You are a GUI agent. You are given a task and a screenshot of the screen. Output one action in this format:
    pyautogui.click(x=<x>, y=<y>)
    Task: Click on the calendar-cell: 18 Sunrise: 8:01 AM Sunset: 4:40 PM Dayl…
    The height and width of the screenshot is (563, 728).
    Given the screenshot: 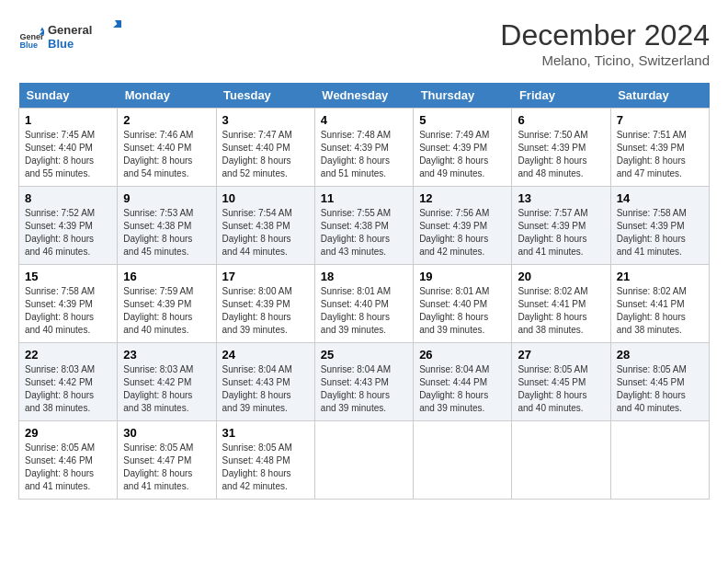 What is the action you would take?
    pyautogui.click(x=364, y=304)
    